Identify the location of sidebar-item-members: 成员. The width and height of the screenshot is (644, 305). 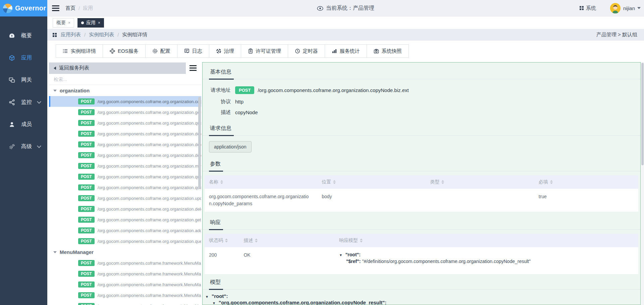
(23, 124).